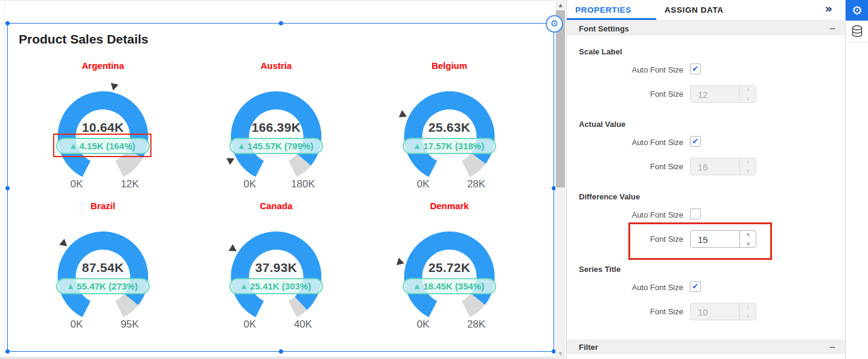 Image resolution: width=868 pixels, height=359 pixels. I want to click on gauge-series-title: Argentina, so click(103, 65).